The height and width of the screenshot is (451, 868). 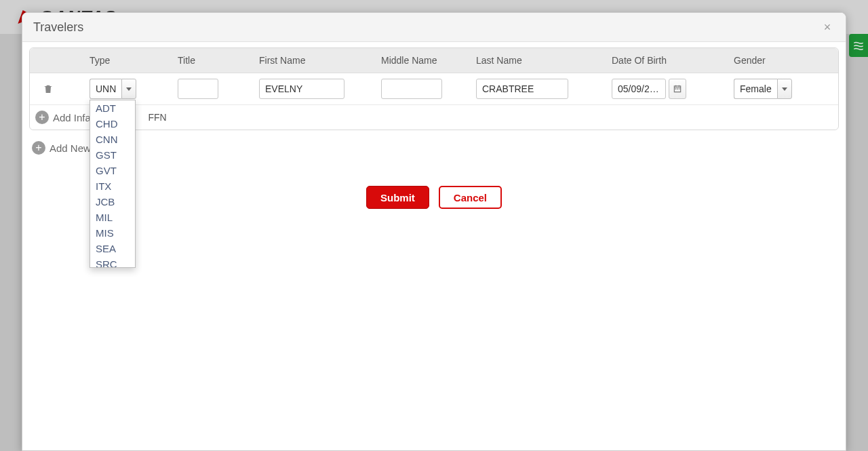 What do you see at coordinates (827, 27) in the screenshot?
I see `close-button: ×` at bounding box center [827, 27].